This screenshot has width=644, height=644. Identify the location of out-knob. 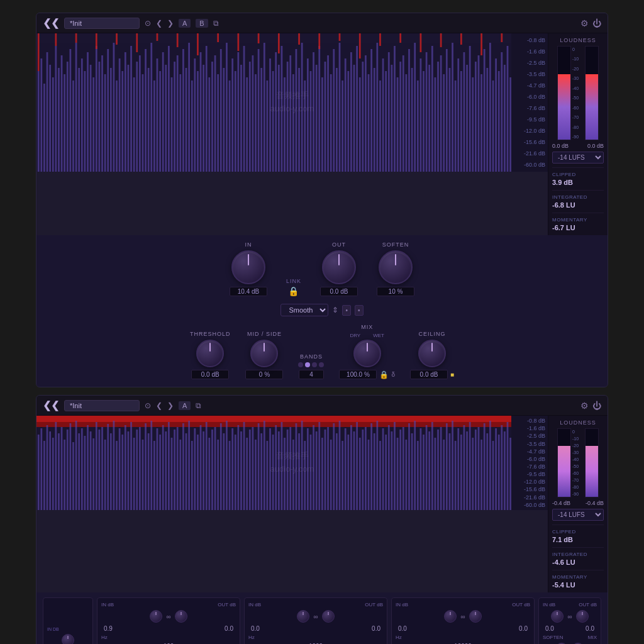
(339, 267).